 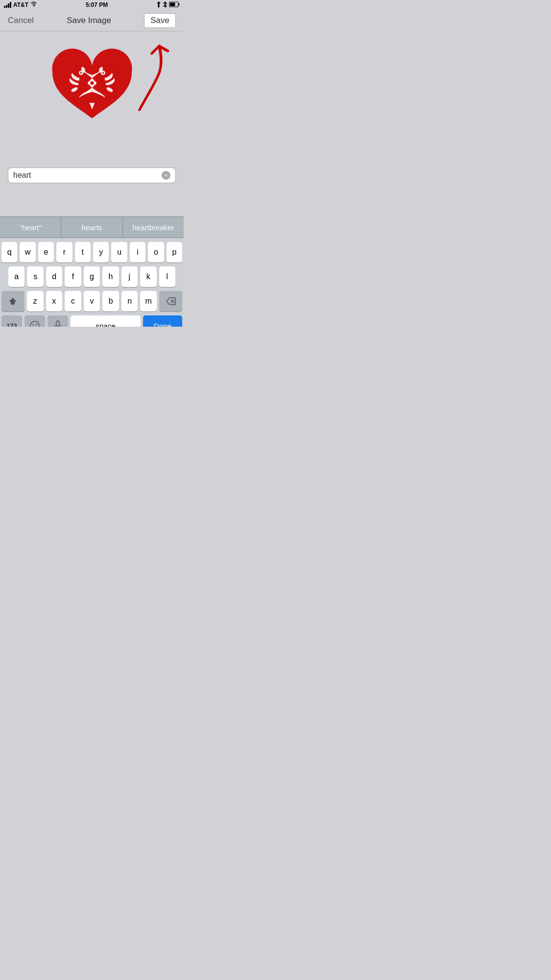 I want to click on key-u: u, so click(x=119, y=252).